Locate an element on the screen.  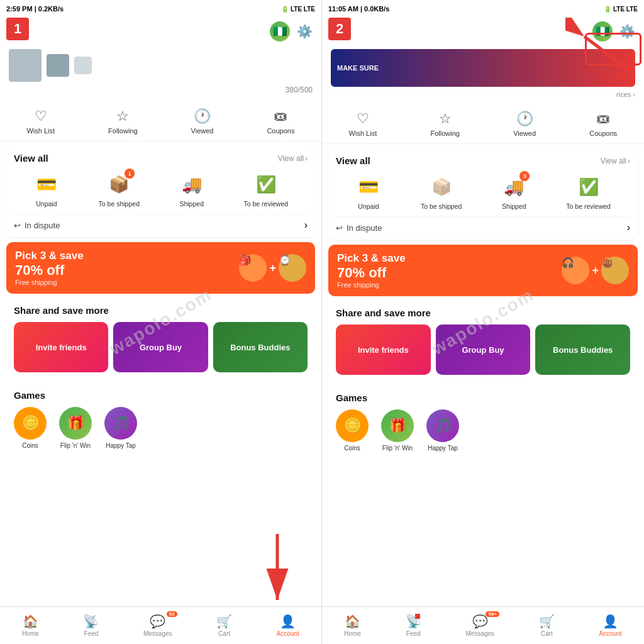
nav-messages-2: 💬 99+ Messages is located at coordinates (480, 625).